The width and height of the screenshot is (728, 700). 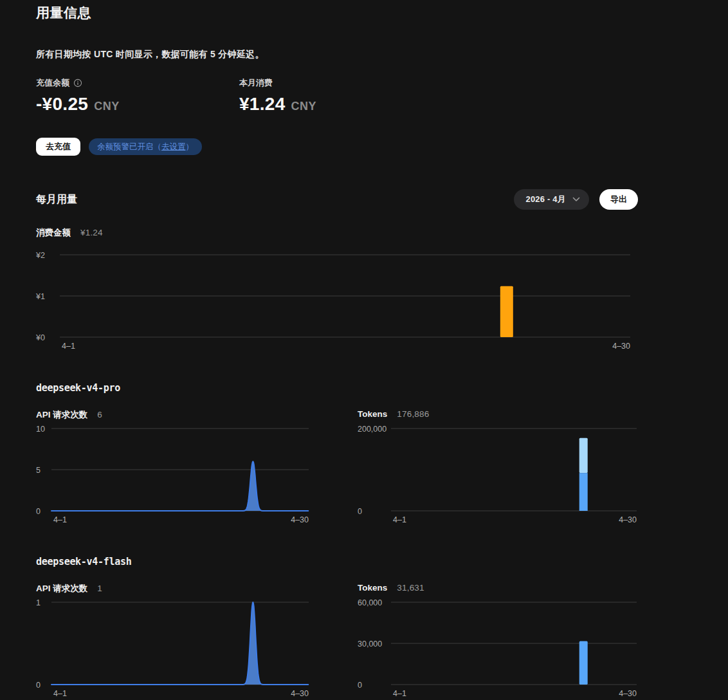 What do you see at coordinates (57, 199) in the screenshot?
I see `monthly-usage-title: 每月用量` at bounding box center [57, 199].